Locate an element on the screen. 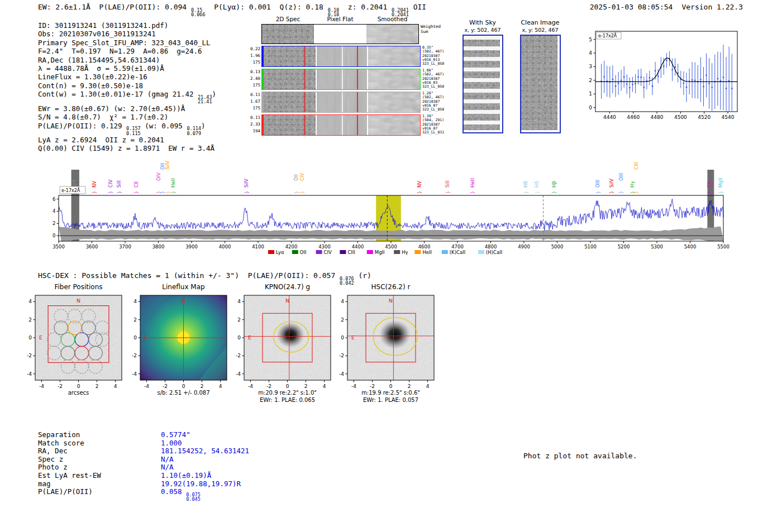 The width and height of the screenshot is (782, 532). version-text: Version 1.22.3 is located at coordinates (712, 7).